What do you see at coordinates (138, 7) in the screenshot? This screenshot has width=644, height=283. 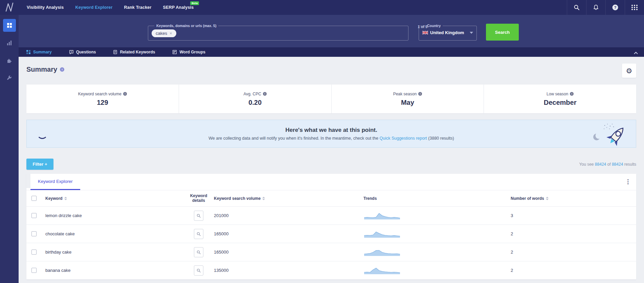 I see `nav-rank-tracker: Rank Tracker` at bounding box center [138, 7].